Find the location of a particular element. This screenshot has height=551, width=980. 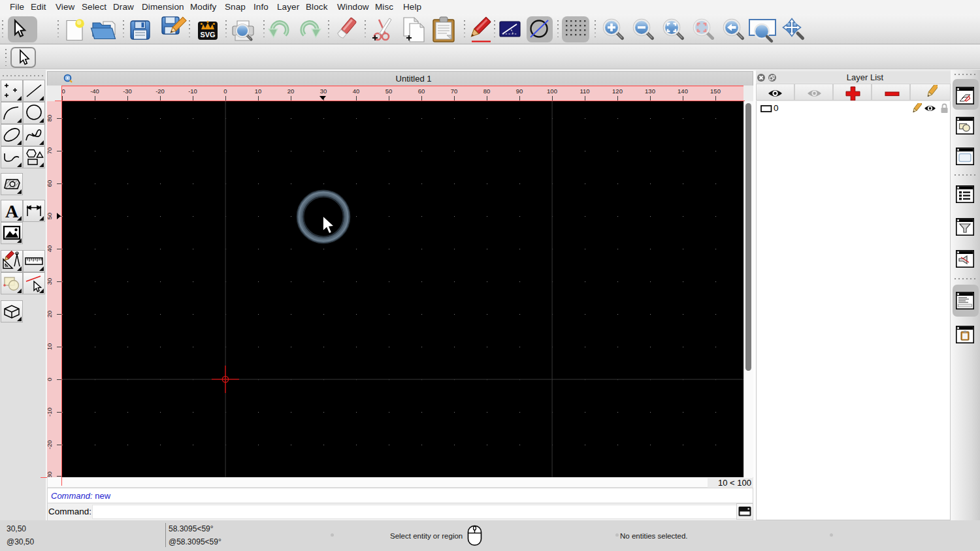

svg-text: 140 is located at coordinates (683, 91).